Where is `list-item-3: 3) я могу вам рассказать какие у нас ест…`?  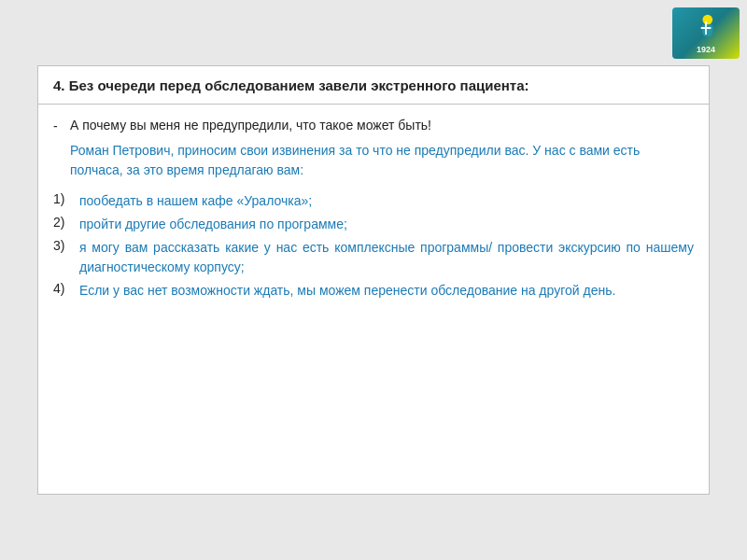
list-item-3: 3) я могу вам рассказать какие у нас ест… is located at coordinates (374, 258).